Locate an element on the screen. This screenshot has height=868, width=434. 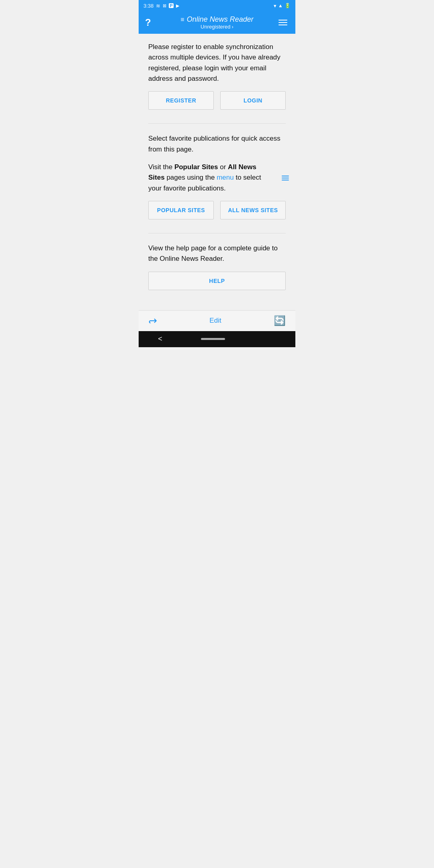
refresh-icon: 🔄 is located at coordinates (280, 321).